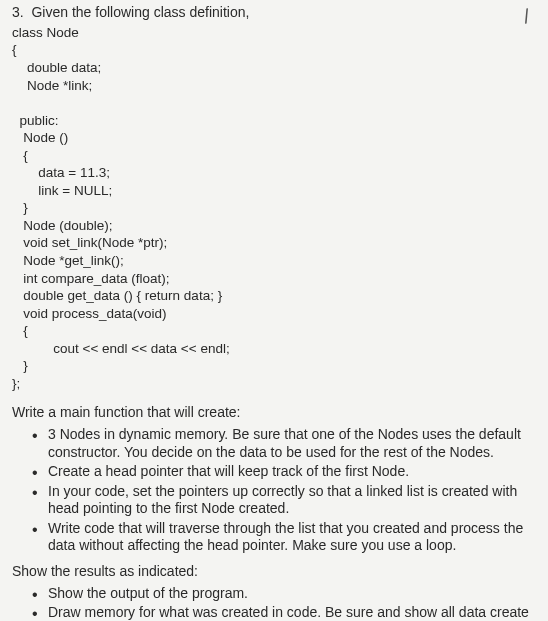  Describe the element at coordinates (290, 444) in the screenshot. I see `list-item: 3 Nodes in dynamic memory. Be sure that …` at that location.